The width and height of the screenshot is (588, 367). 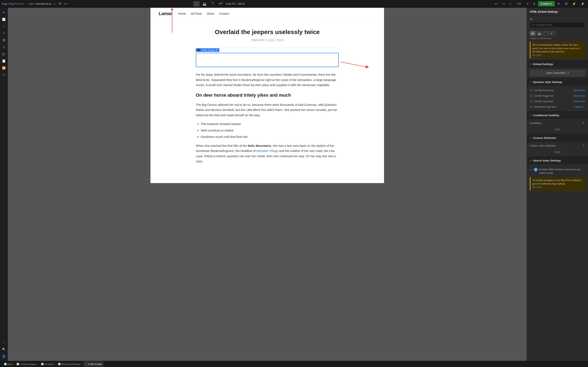 What do you see at coordinates (27, 364) in the screenshot?
I see `breadcrumb-content-wrapper: ⬜ Content Wrapper` at bounding box center [27, 364].